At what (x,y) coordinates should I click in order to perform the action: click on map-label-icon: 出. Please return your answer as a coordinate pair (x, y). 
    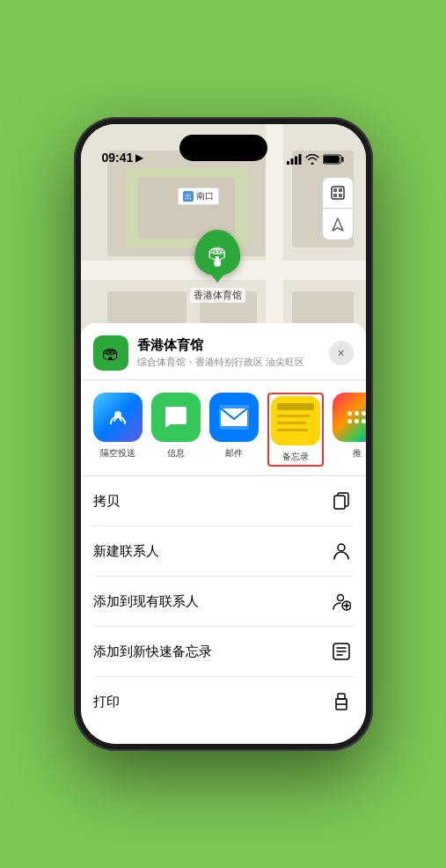
    Looking at the image, I should click on (188, 196).